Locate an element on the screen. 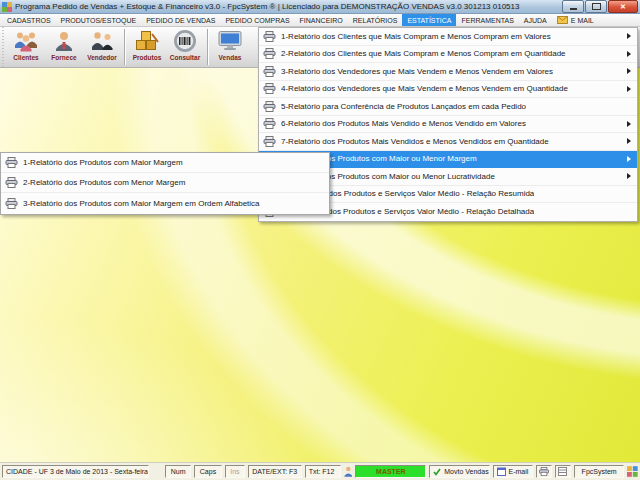 Image resolution: width=640 pixels, height=480 pixels. status-f3-shortcut: DATE/EXT: F3 is located at coordinates (274, 472).